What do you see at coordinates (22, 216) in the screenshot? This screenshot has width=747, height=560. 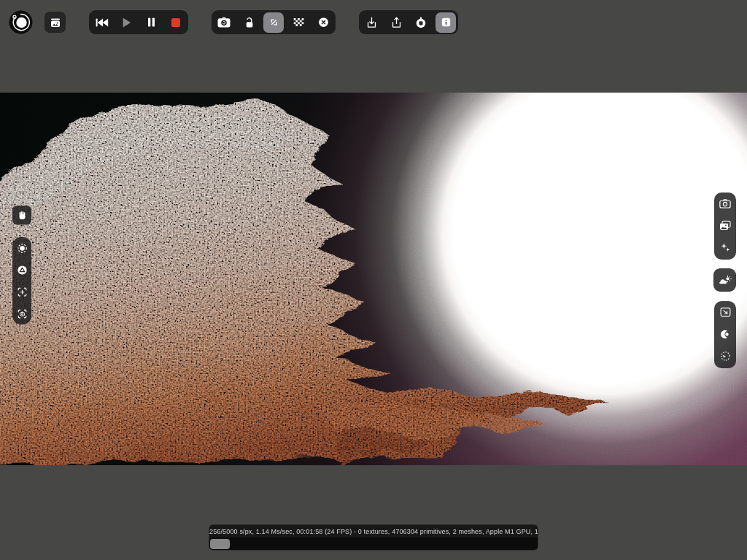 I see `pan-hand-icon` at bounding box center [22, 216].